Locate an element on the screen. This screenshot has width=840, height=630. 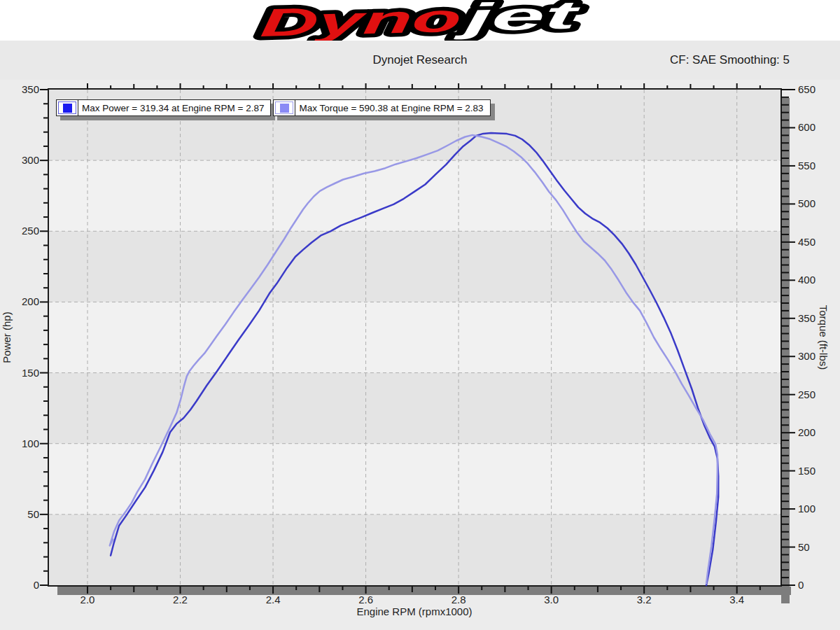
left-tick-label: 0 is located at coordinates (36, 585).